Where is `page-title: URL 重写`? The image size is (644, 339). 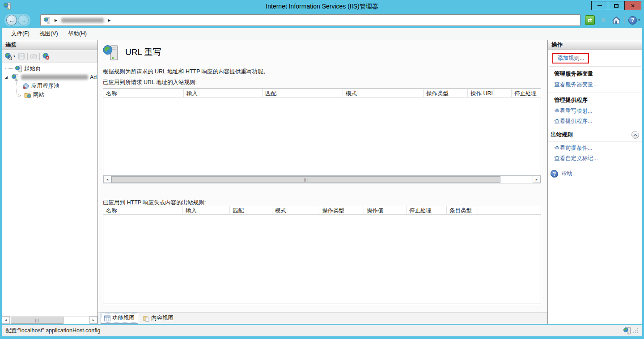 page-title: URL 重写 is located at coordinates (143, 52).